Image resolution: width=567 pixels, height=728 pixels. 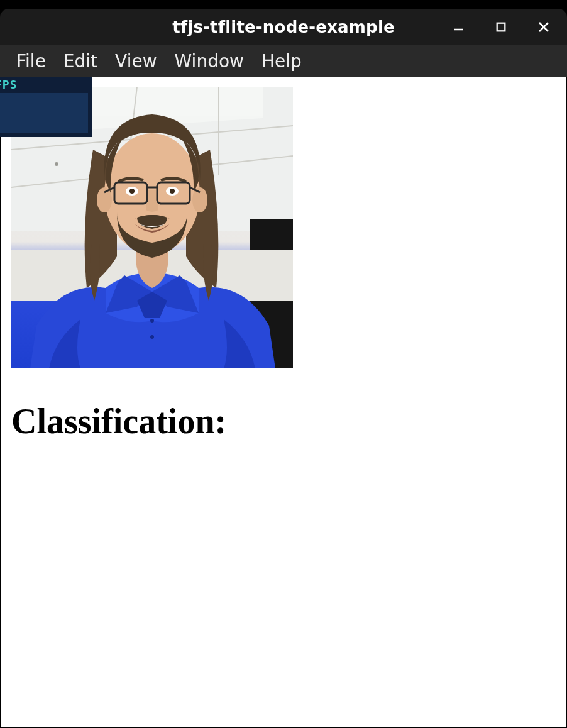 What do you see at coordinates (31, 62) in the screenshot?
I see `menu-file: File` at bounding box center [31, 62].